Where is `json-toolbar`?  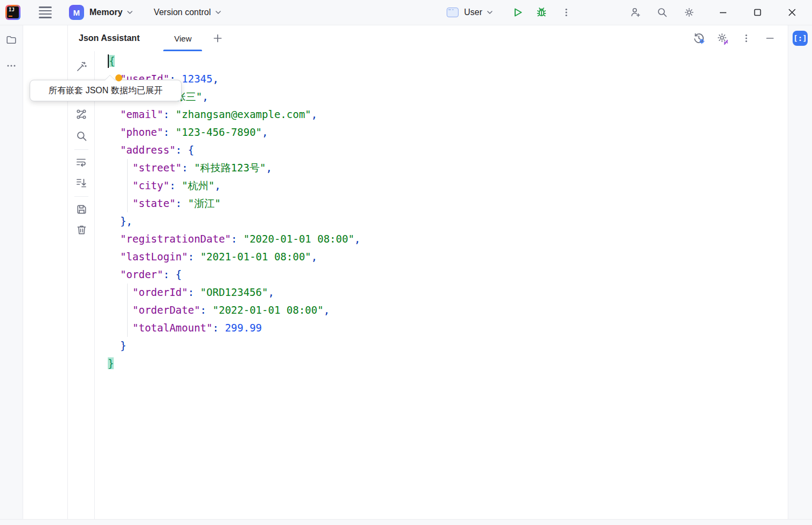
json-toolbar is located at coordinates (81, 285).